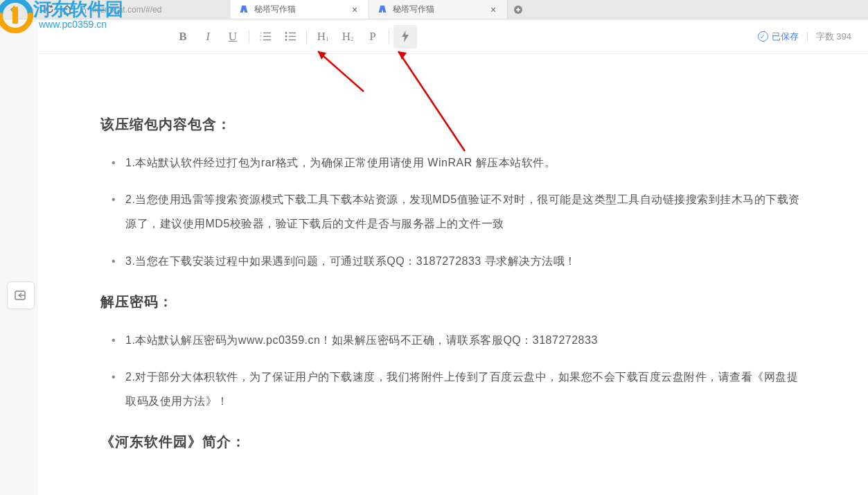 Image resolution: width=868 pixels, height=495 pixels. I want to click on ordered-list-button: 123, so click(265, 37).